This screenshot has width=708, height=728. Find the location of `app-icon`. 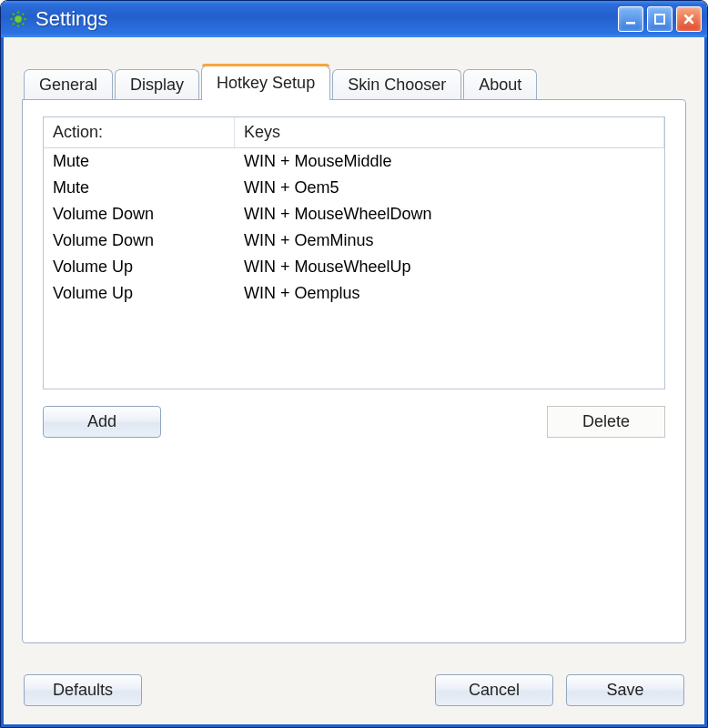

app-icon is located at coordinates (18, 19).